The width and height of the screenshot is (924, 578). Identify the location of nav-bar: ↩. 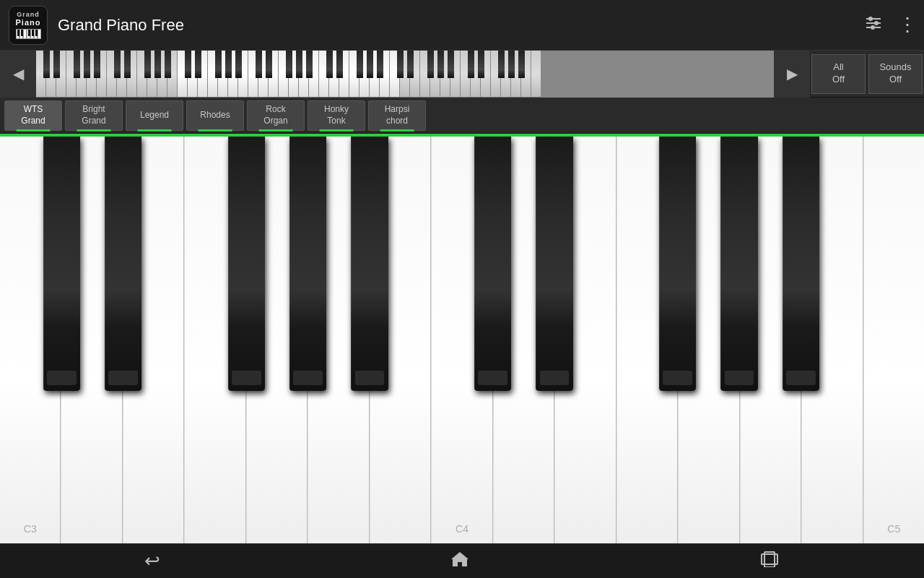
(462, 561).